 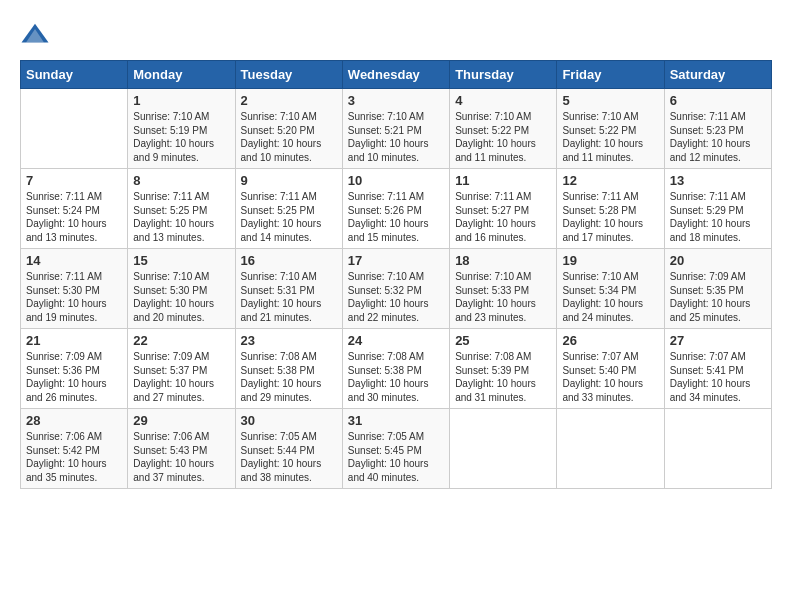 What do you see at coordinates (289, 180) in the screenshot?
I see `day-number: 9` at bounding box center [289, 180].